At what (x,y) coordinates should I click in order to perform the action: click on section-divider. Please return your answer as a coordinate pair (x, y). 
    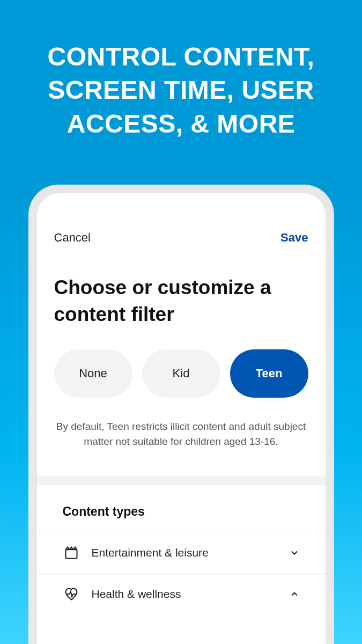
    Looking at the image, I should click on (181, 480).